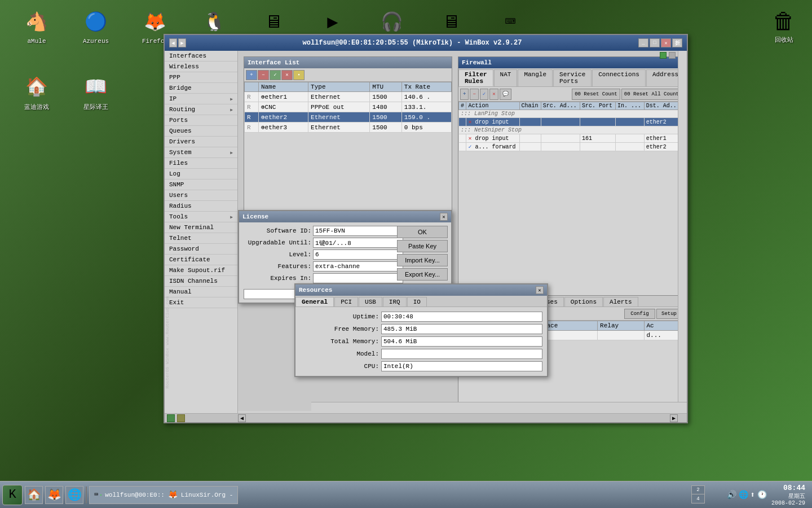 This screenshot has height=508, width=812. I want to click on sidebar-item-password: Password, so click(201, 249).